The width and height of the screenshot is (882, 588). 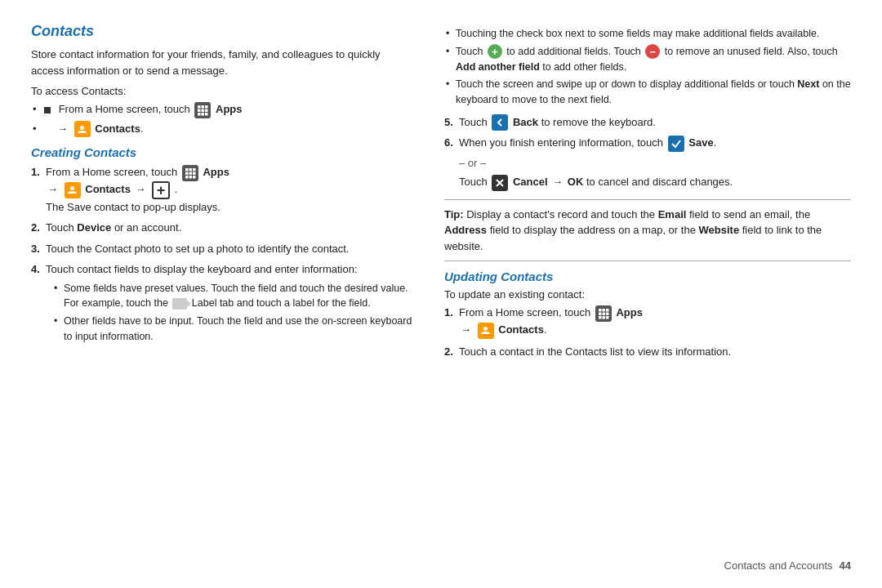 What do you see at coordinates (648, 294) in the screenshot?
I see `update-intro: To update an existing contact:` at bounding box center [648, 294].